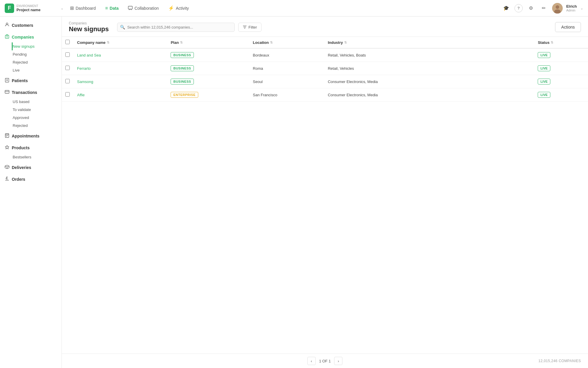 Image resolution: width=588 pixels, height=368 pixels. Describe the element at coordinates (7, 136) in the screenshot. I see `appointments-icon` at that location.